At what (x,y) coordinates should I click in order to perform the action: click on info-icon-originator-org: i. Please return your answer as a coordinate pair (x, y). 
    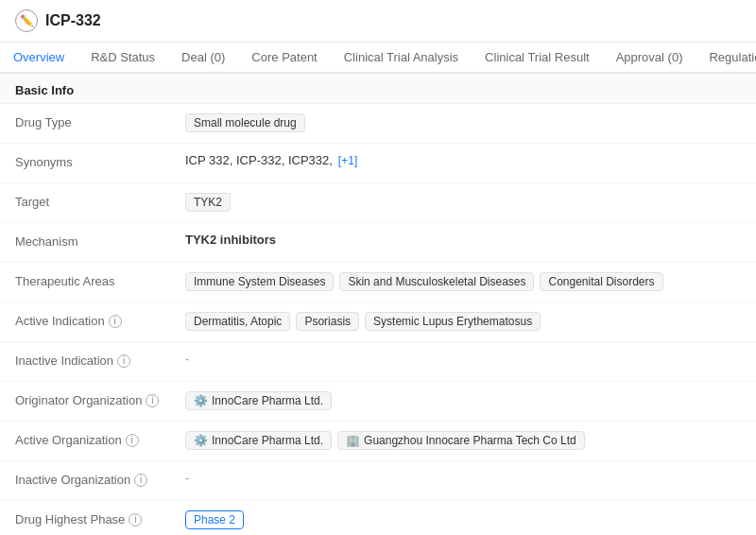
    Looking at the image, I should click on (152, 401).